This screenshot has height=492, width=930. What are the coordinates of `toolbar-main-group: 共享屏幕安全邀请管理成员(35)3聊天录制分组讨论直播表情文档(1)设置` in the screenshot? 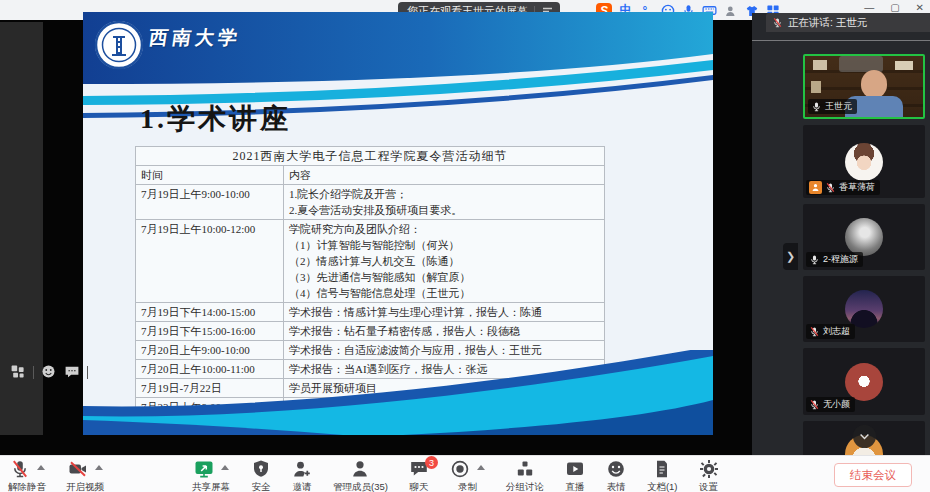 It's located at (456, 476).